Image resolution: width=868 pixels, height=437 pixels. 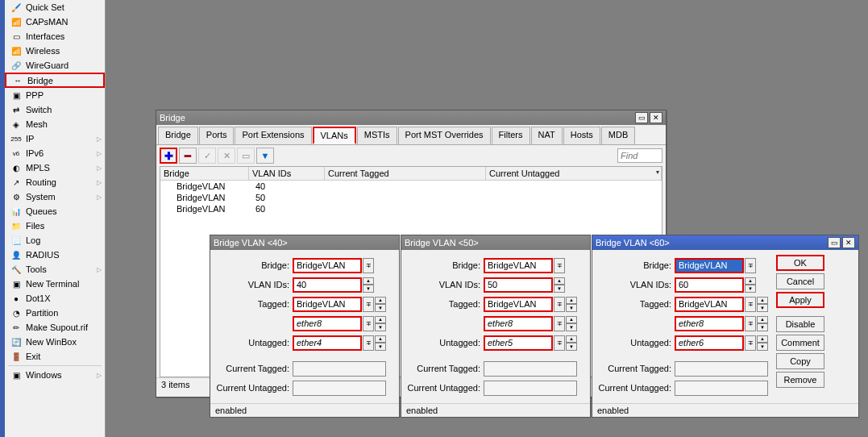 What do you see at coordinates (496, 243) in the screenshot?
I see `titlebar: Bridge VLAN <50>` at bounding box center [496, 243].